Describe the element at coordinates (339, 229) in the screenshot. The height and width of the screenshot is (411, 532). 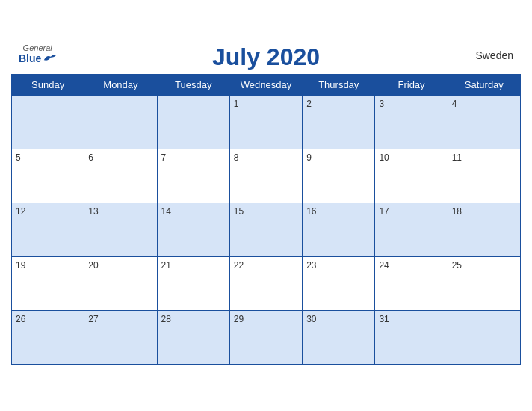
I see `day-cell-16: 16` at that location.